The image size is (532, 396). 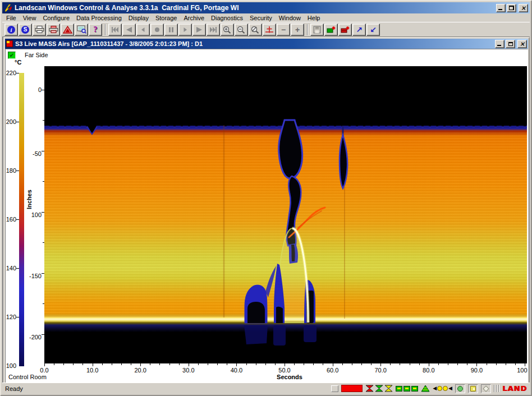 What do you see at coordinates (373, 30) in the screenshot?
I see `arrow-down-left-icon: ↙` at bounding box center [373, 30].